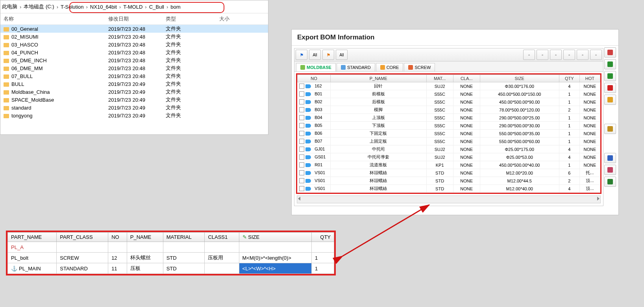 The width and height of the screenshot is (644, 307). Describe the element at coordinates (133, 7) in the screenshot. I see `breadcrumb-item: T-MOLD` at that location.